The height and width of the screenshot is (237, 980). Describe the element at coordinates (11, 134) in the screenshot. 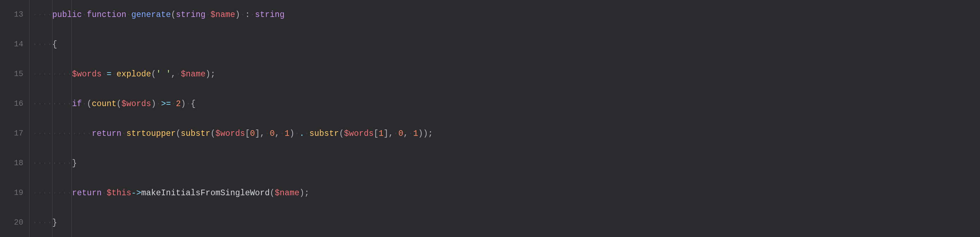

I see `line-number: 17` at that location.